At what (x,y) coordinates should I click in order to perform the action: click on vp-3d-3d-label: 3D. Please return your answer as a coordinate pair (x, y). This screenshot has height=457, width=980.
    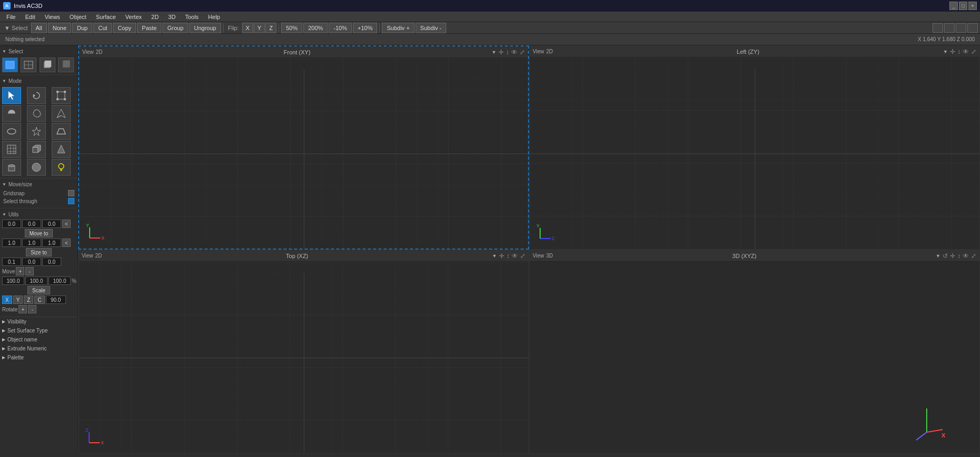
    Looking at the image, I should click on (550, 255).